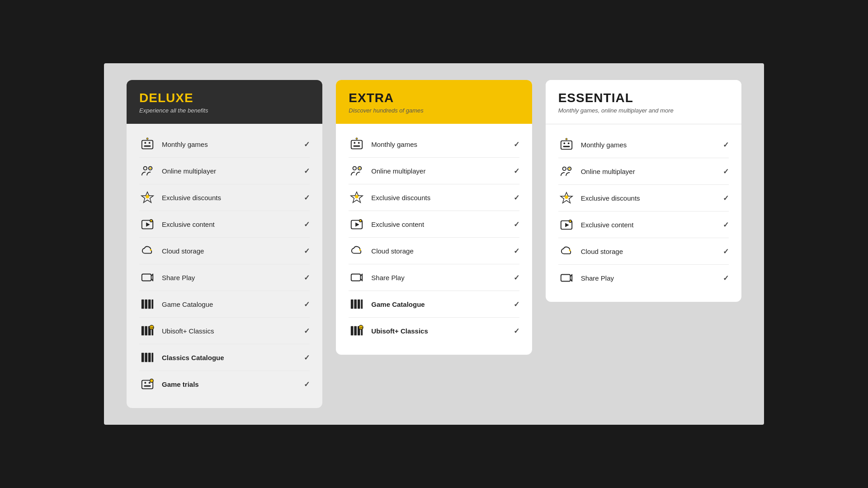  I want to click on plan-subtitle-essential: Monthly games, online multiplayer and mo…, so click(644, 110).